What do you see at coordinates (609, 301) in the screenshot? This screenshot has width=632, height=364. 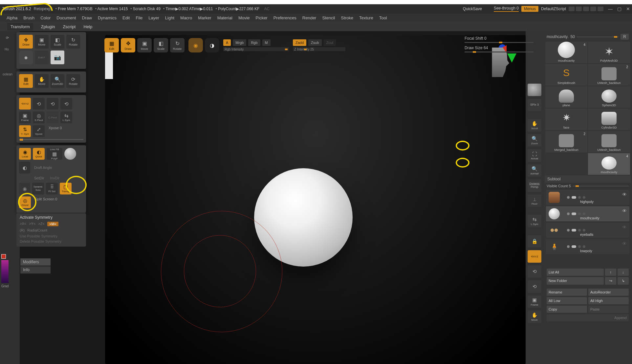 I see `all-high-button: All High` at bounding box center [609, 301].